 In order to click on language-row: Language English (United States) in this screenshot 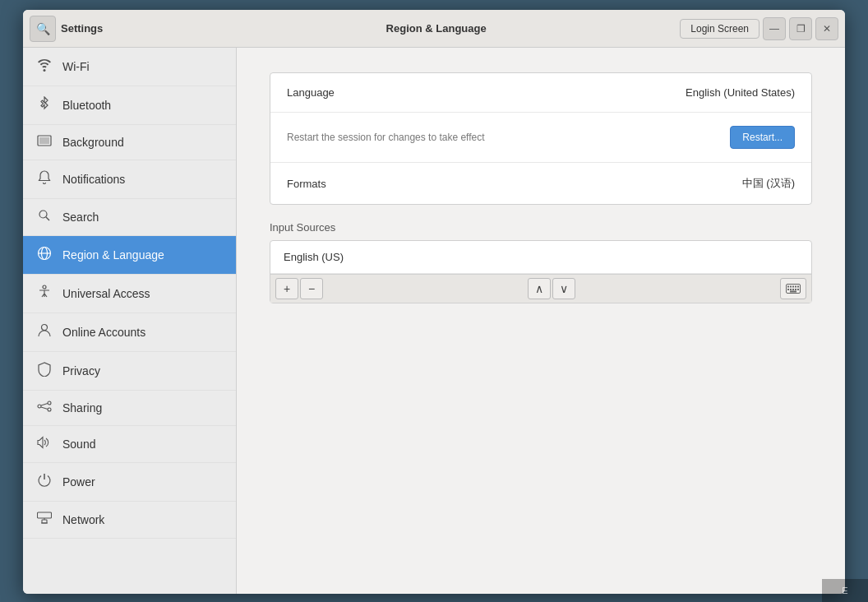, I will do `click(541, 93)`.